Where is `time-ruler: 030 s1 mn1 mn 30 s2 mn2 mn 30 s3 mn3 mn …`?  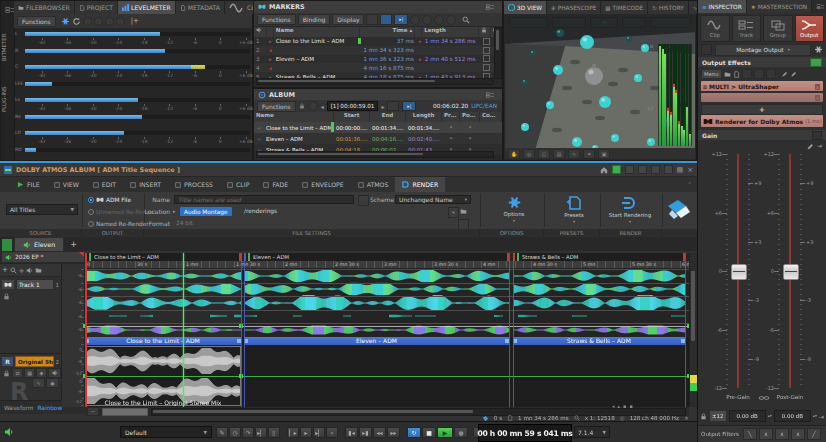
time-ruler: 030 s1 mn1 mn 30 s2 mn2 mn 30 s3 mn3 mn … is located at coordinates (387, 265).